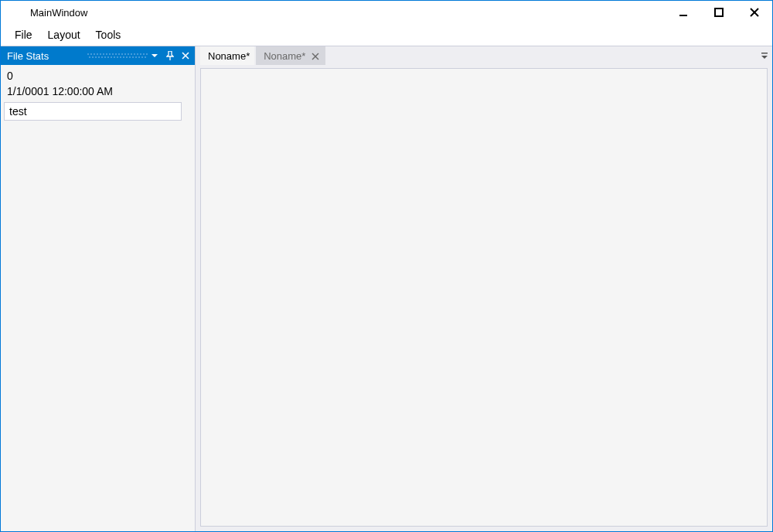  Describe the element at coordinates (170, 56) in the screenshot. I see `sidepanel-header-icons` at that location.